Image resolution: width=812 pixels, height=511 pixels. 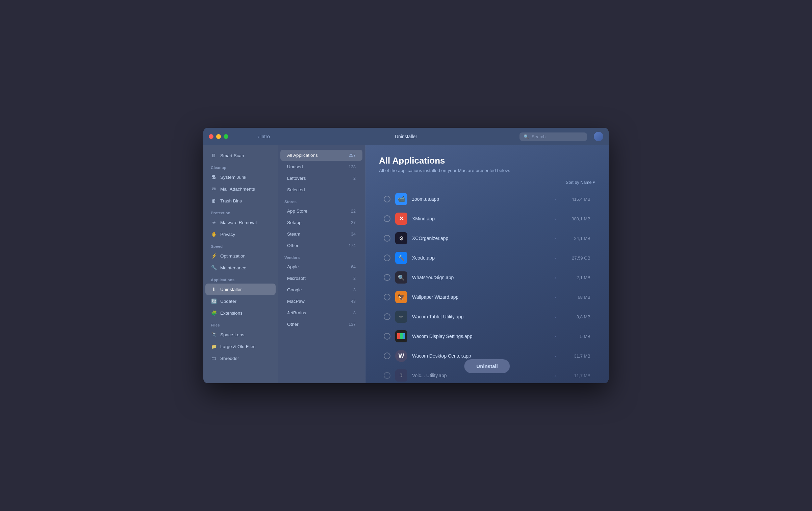 What do you see at coordinates (238, 189) in the screenshot?
I see `sidebar-label-mail-attachments: Mail Attachments` at bounding box center [238, 189].